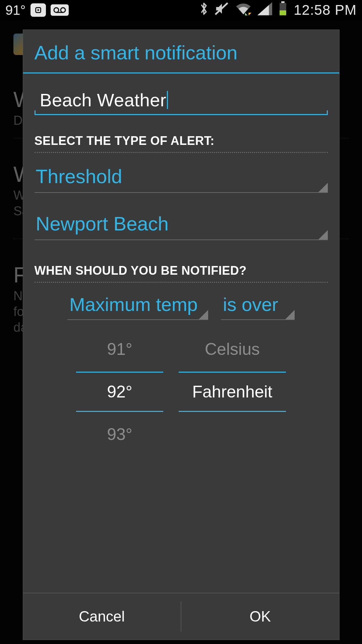 The image size is (362, 644). I want to click on metric-spinner: Maximum temp, so click(138, 305).